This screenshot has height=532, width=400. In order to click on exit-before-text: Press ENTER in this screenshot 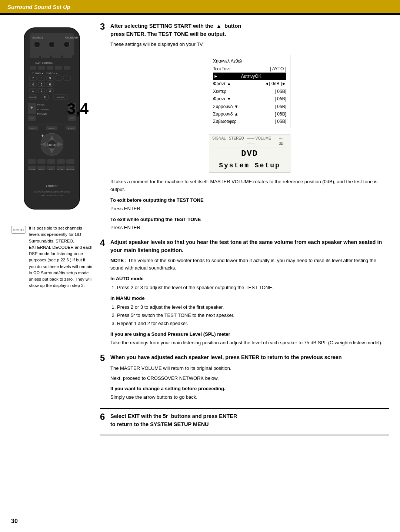, I will do `click(250, 209)`.